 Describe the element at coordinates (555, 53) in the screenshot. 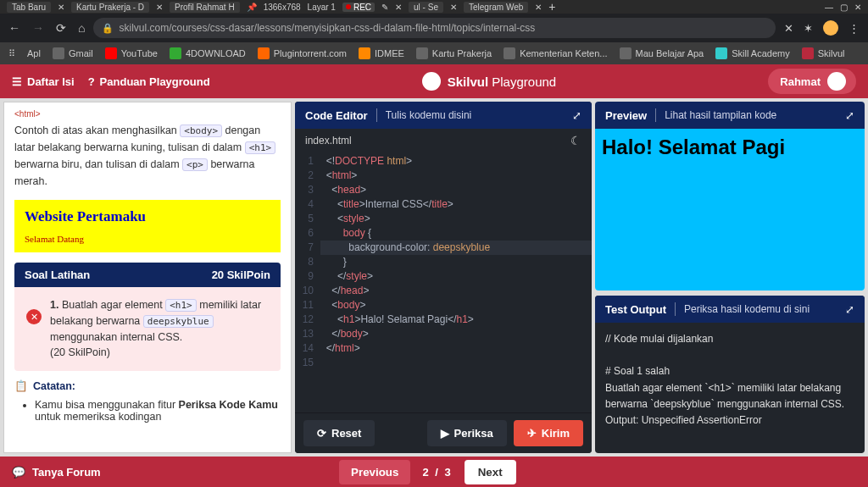

I see `bookmark: Kementerian Keten...` at that location.